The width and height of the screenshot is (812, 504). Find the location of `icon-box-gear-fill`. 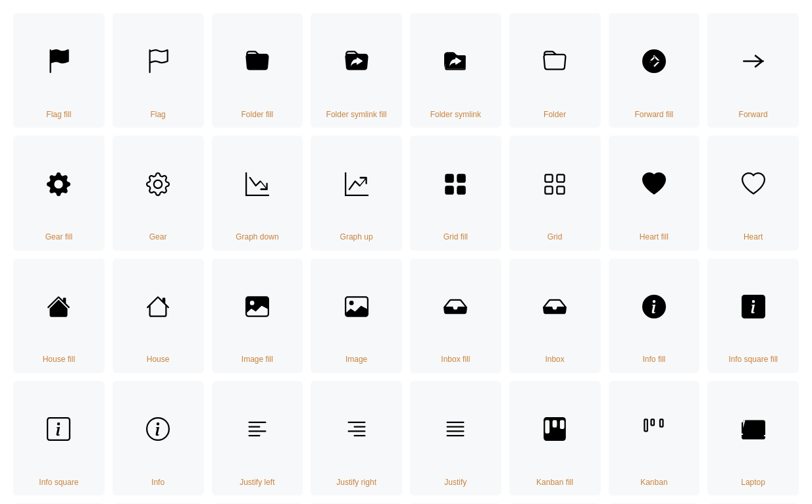

icon-box-gear-fill is located at coordinates (59, 184).